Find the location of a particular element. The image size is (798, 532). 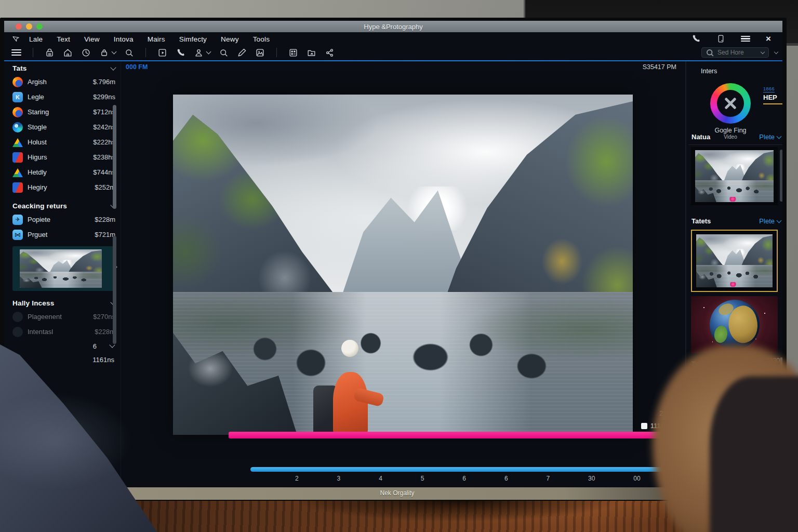

list-item: Prguet $721m is located at coordinates (64, 235).